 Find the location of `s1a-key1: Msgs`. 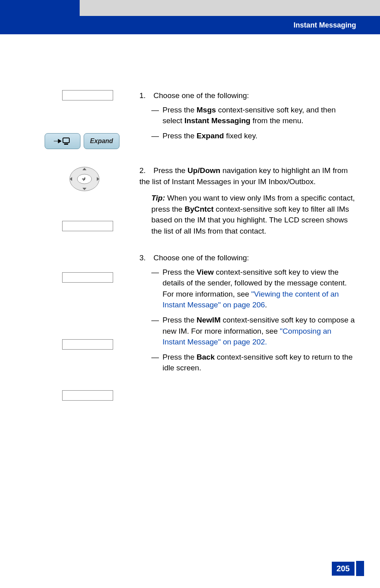

s1a-key1: Msgs is located at coordinates (206, 110).